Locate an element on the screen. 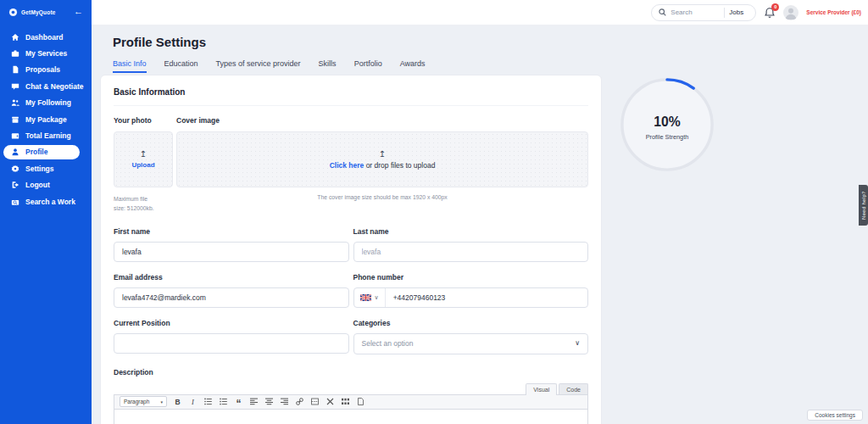 The image size is (868, 424). avatar is located at coordinates (791, 13).